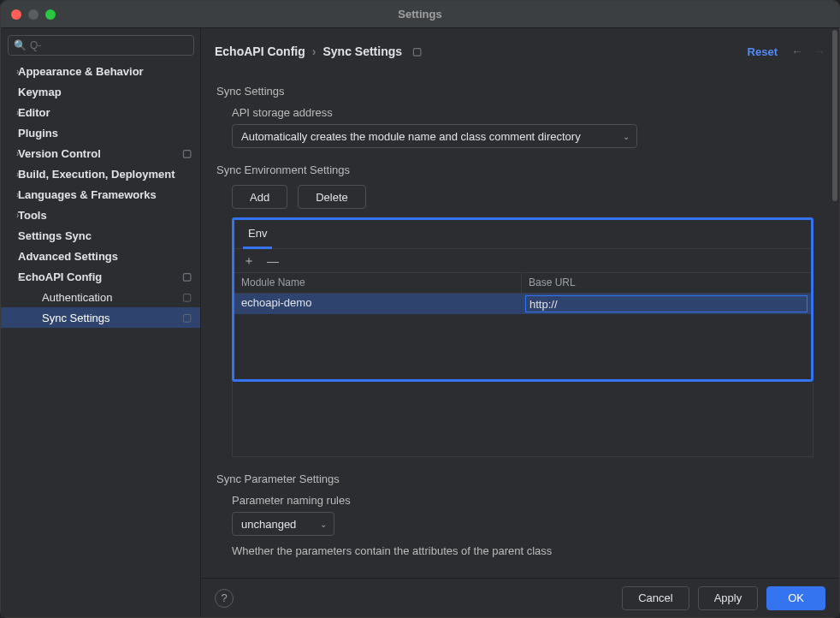 The image size is (840, 618). Describe the element at coordinates (763, 51) in the screenshot. I see `reset-link: Reset` at that location.